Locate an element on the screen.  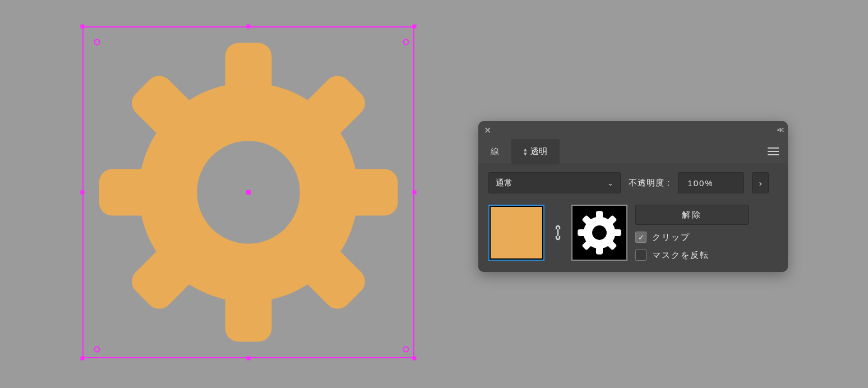
collapse-icon: << is located at coordinates (779, 130).